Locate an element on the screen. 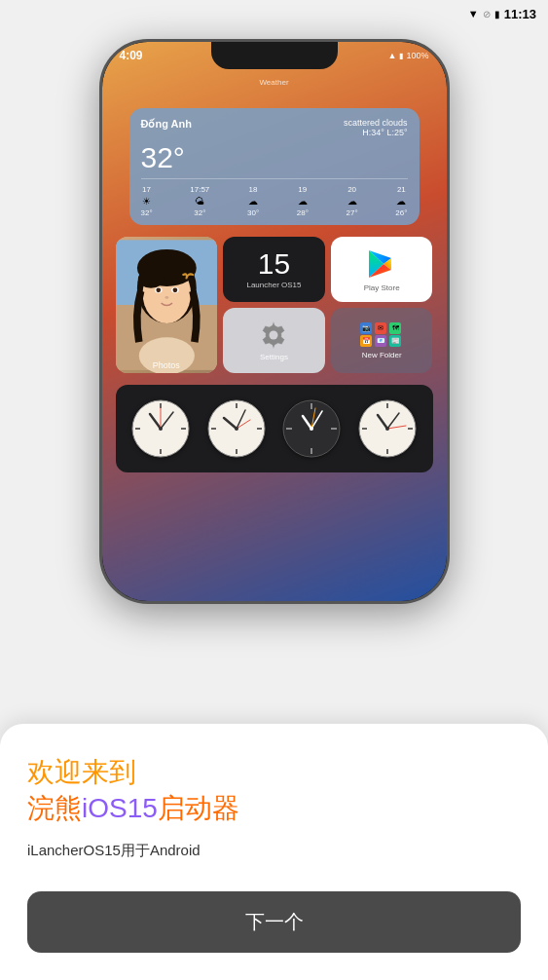 Image resolution: width=548 pixels, height=980 pixels. photos-image is located at coordinates (167, 305).